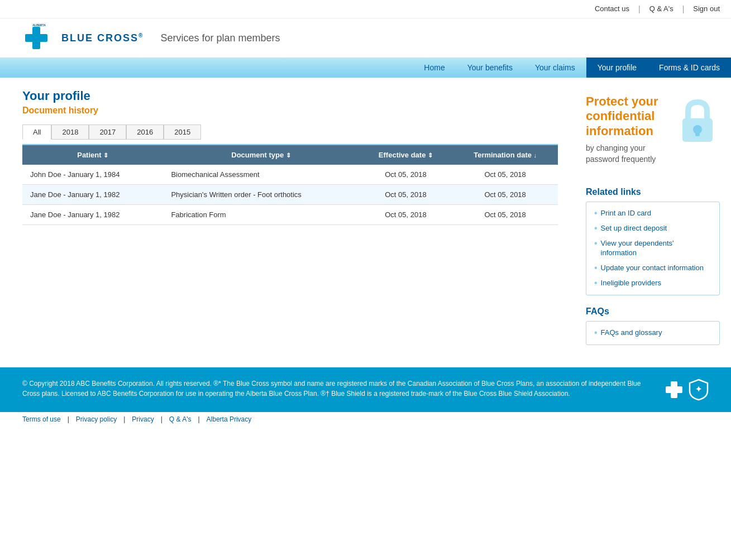 Image resolution: width=731 pixels, height=560 pixels. Describe the element at coordinates (37, 132) in the screenshot. I see `filter-tab-all: All` at that location.